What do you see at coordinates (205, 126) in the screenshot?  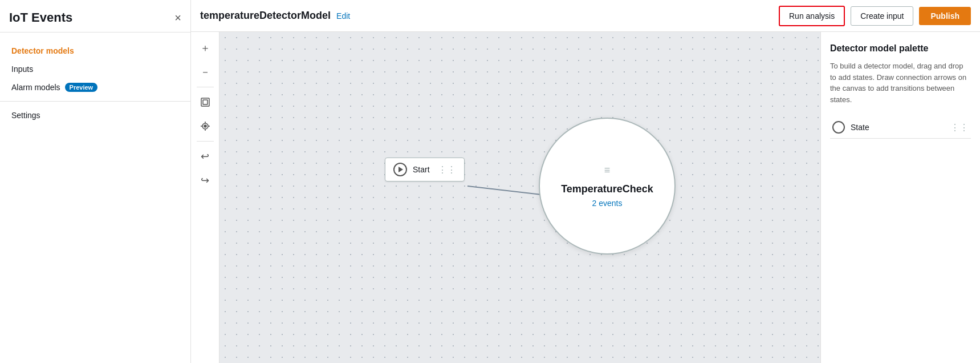 I see `center-button` at bounding box center [205, 126].